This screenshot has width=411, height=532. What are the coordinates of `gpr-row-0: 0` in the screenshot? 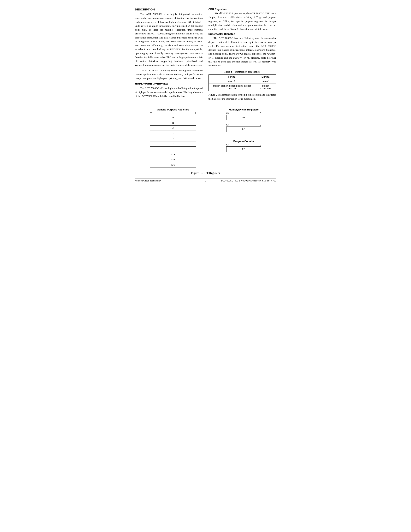 It's located at (173, 118).